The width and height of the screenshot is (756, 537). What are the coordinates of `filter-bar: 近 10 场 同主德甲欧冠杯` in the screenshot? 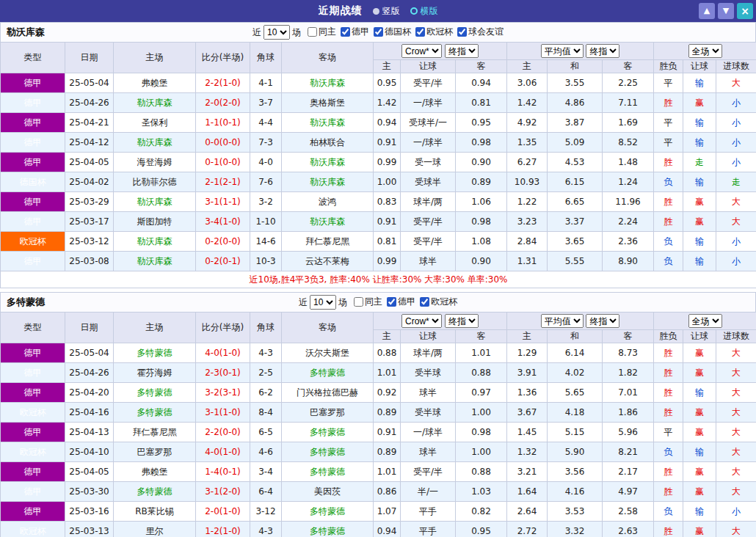 It's located at (378, 302).